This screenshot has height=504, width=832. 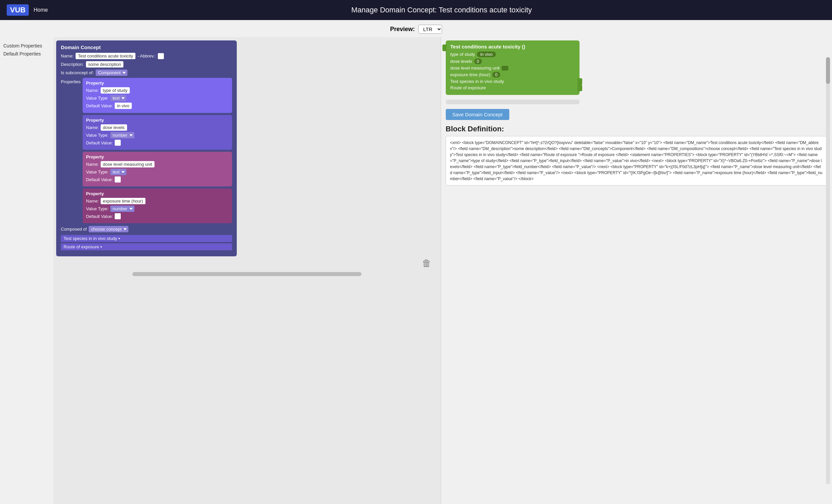 I want to click on description-label: Description:, so click(x=72, y=64).